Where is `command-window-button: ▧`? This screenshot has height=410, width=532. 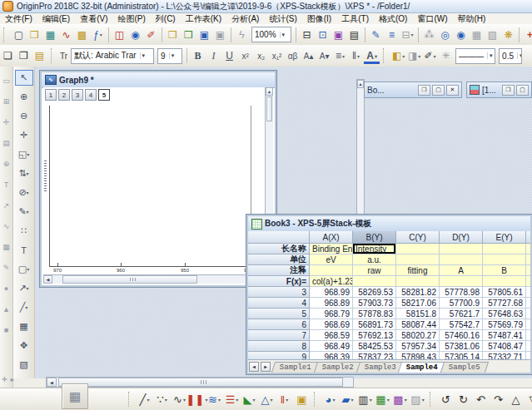 command-window-button: ▧ is located at coordinates (493, 35).